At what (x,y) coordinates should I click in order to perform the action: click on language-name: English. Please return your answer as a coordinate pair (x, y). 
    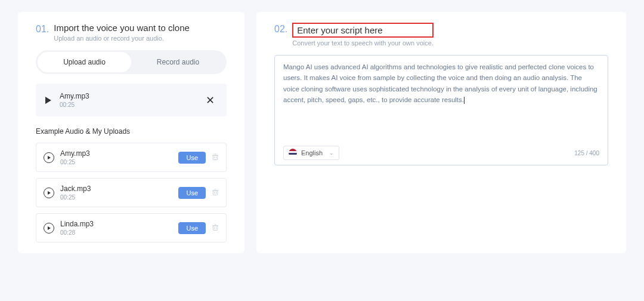
    Looking at the image, I should click on (312, 153).